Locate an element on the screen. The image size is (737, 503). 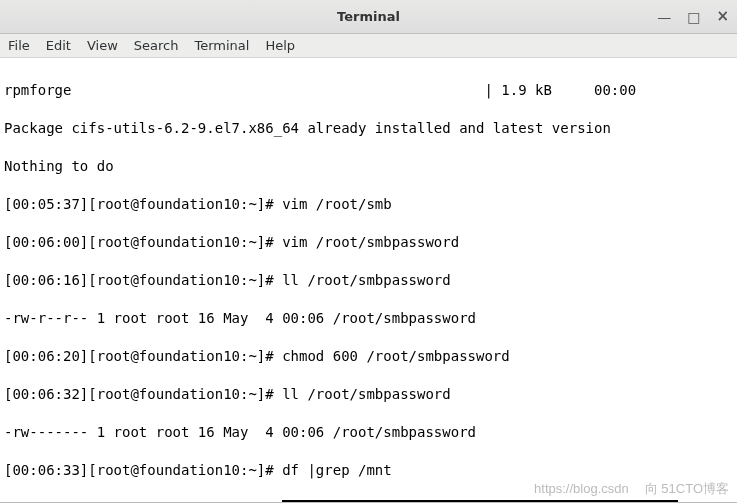
watermark: https://blog.csdn 向 51CTO博客 is located at coordinates (632, 488).